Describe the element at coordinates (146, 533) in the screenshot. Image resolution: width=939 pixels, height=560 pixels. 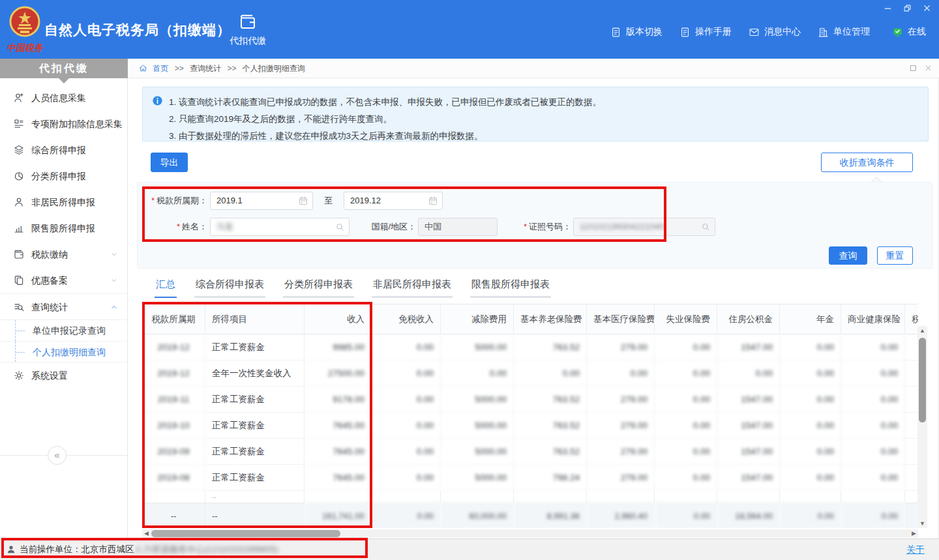
I see `scroll-left-arrow: ◀` at that location.